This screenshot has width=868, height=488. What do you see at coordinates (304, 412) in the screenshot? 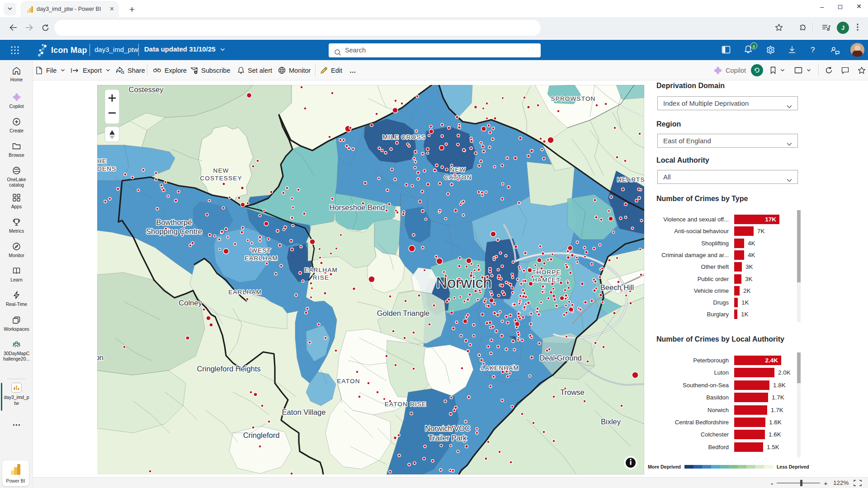
I see `svg-text: Eaton Village` at bounding box center [304, 412].